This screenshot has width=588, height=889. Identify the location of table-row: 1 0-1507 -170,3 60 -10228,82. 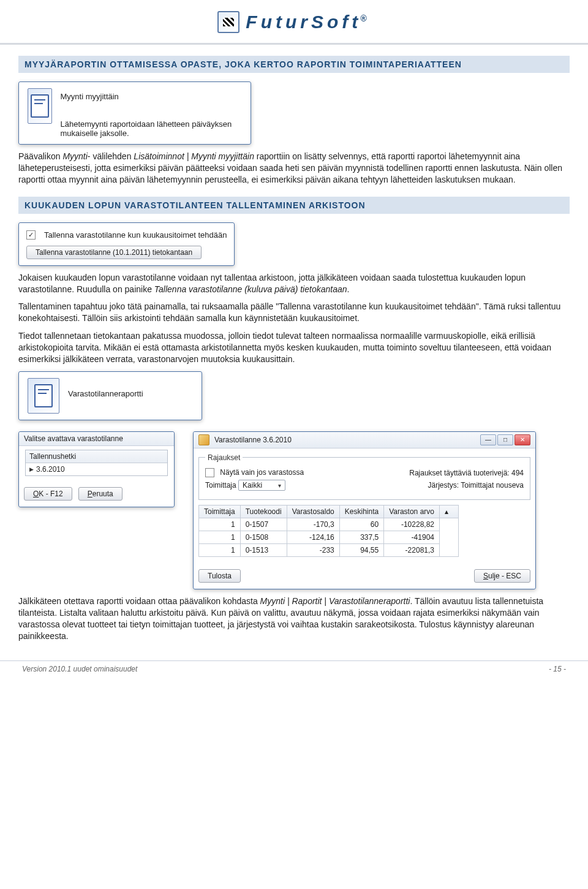
(329, 524).